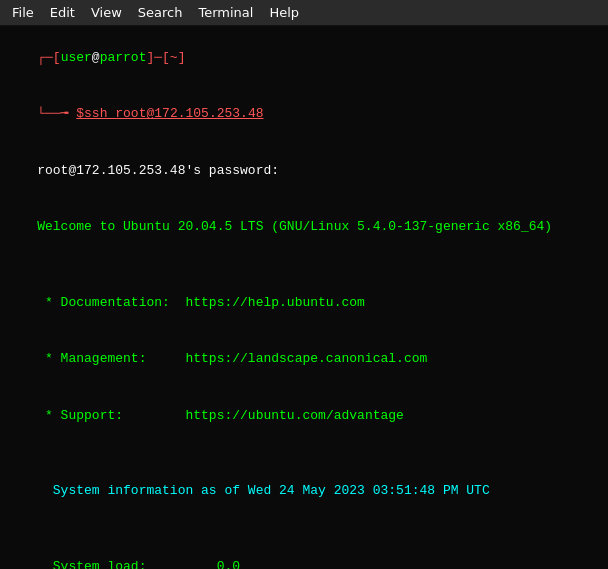 The width and height of the screenshot is (608, 569). What do you see at coordinates (304, 454) in the screenshot?
I see `blank2` at bounding box center [304, 454].